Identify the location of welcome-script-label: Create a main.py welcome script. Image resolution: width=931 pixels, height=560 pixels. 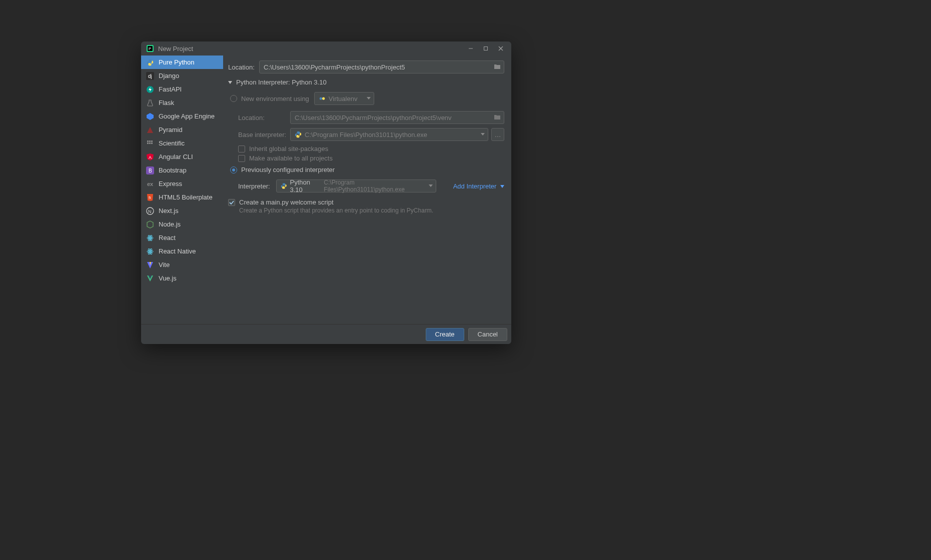
(286, 202).